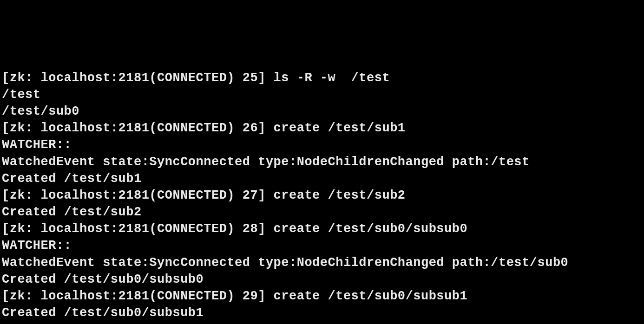 The image size is (644, 324). I want to click on terminal-line: /test, so click(322, 95).